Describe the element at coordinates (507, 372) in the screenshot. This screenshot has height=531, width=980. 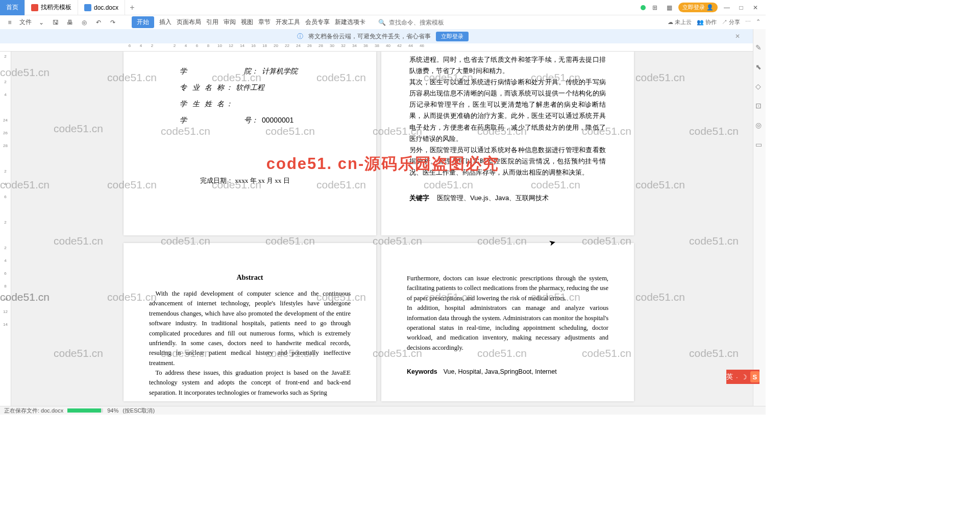
I see `keywords-en: KeywordsVue, Hospital, Java,SpringBoot, …` at that location.